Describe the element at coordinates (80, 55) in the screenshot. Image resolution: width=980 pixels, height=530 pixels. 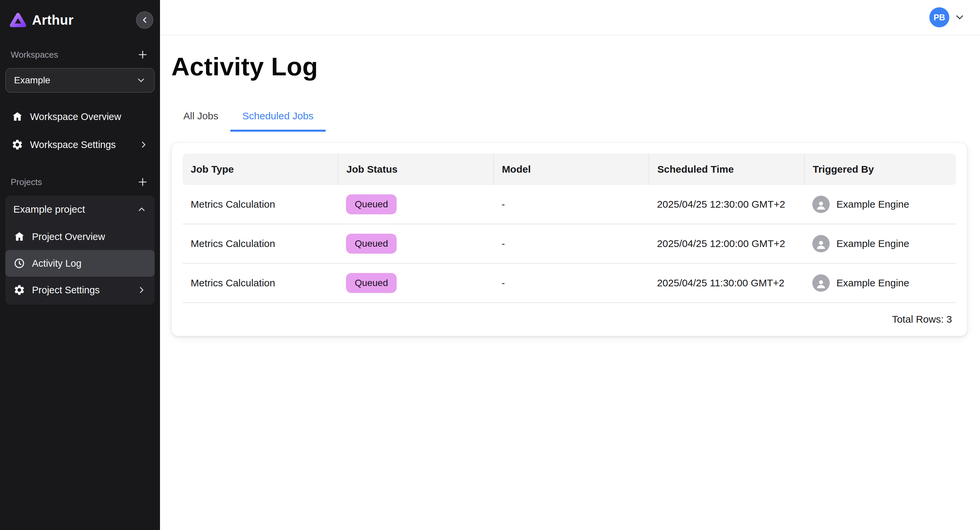
I see `workspaces-section-header: Workspaces` at that location.